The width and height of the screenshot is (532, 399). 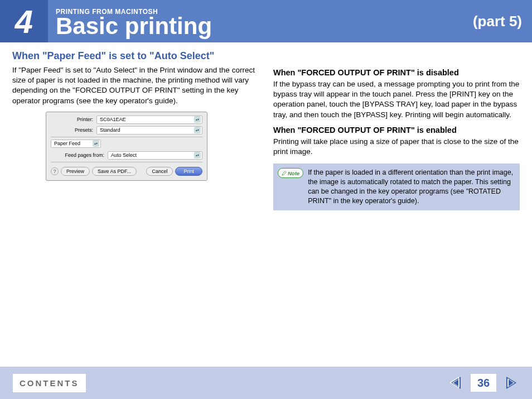 I want to click on chapter-number: 4, so click(x=24, y=21).